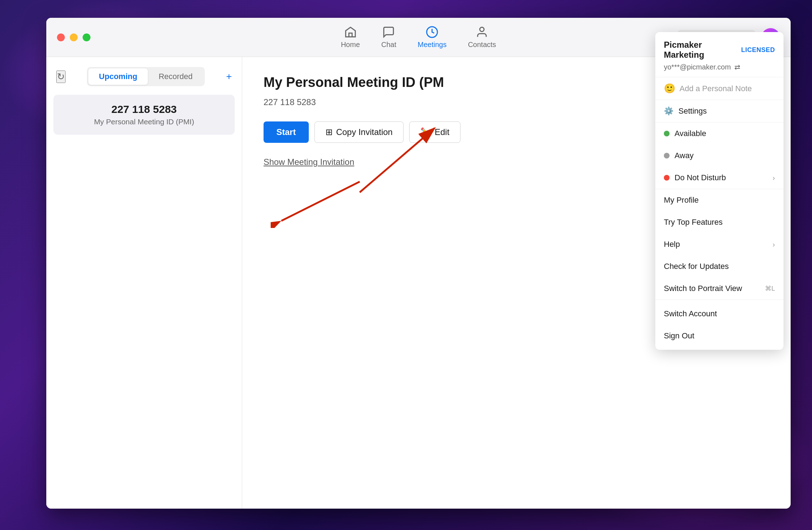  Describe the element at coordinates (719, 244) in the screenshot. I see `dropdown-item-help: Help ›` at that location.